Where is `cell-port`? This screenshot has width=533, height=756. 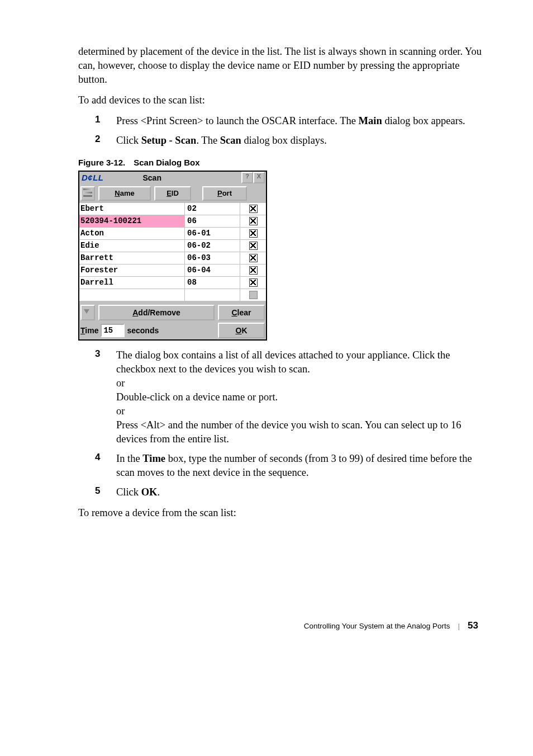 cell-port is located at coordinates (212, 295).